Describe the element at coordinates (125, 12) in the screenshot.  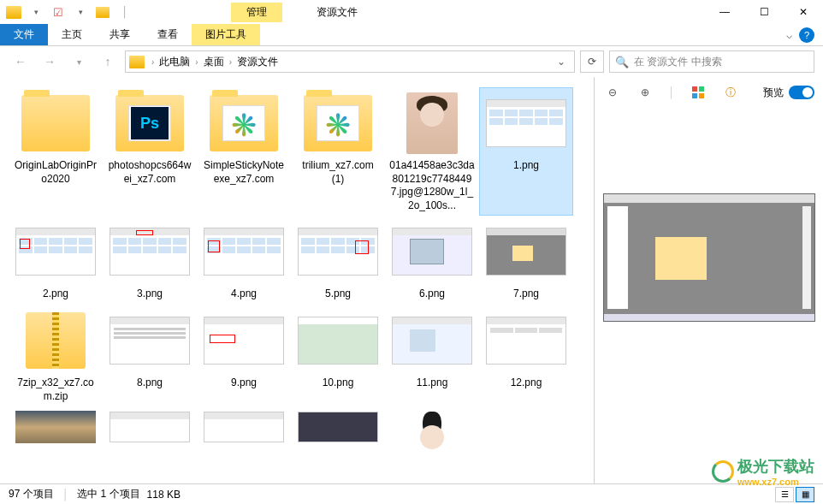
I see `qat-sep-icon: │` at that location.